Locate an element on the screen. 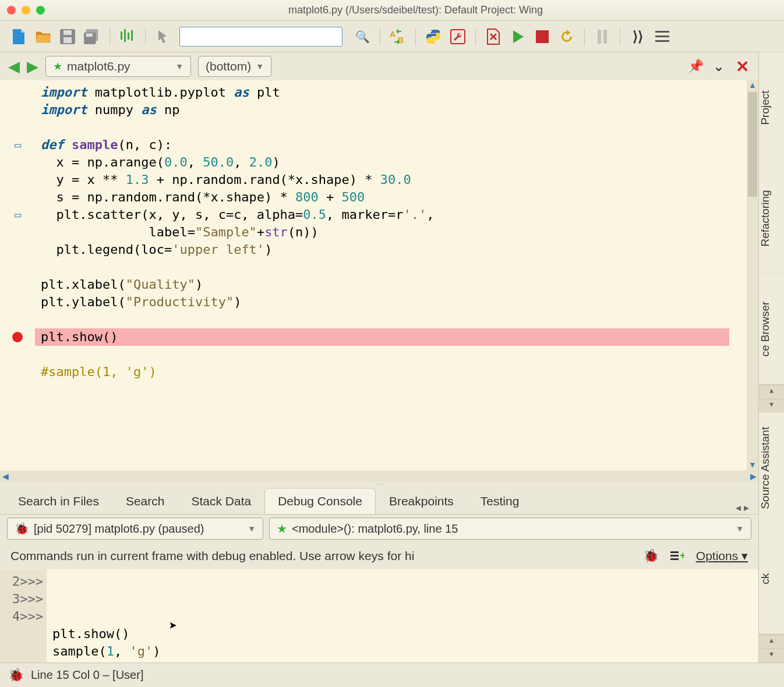 The image size is (784, 687). close-icon: ✕ is located at coordinates (742, 66).